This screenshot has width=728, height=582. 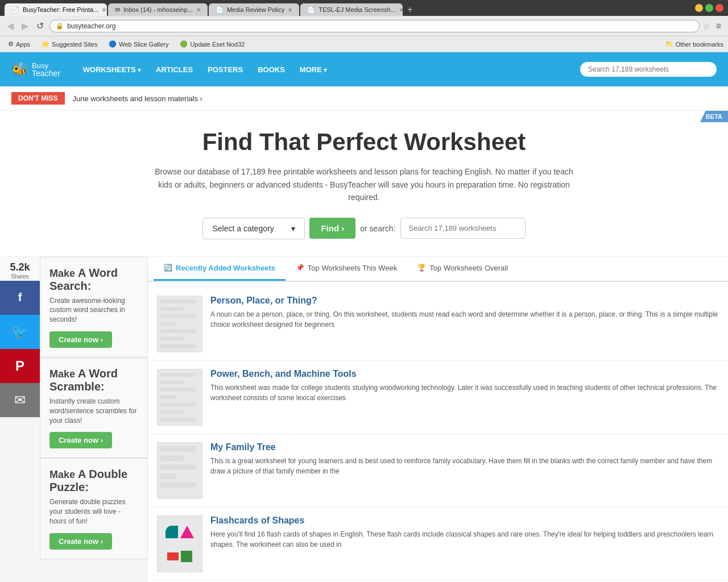 What do you see at coordinates (112, 69) in the screenshot?
I see `nav-worksheets: WORKSHEETS` at bounding box center [112, 69].